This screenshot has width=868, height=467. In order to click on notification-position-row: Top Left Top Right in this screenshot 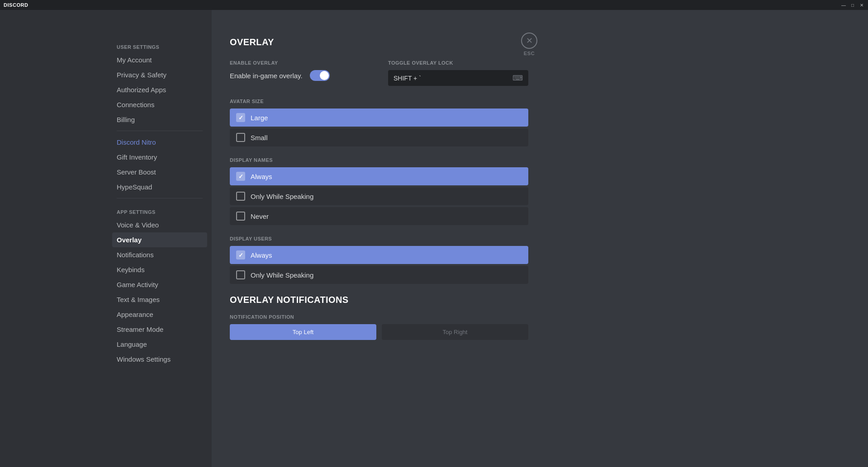, I will do `click(379, 332)`.